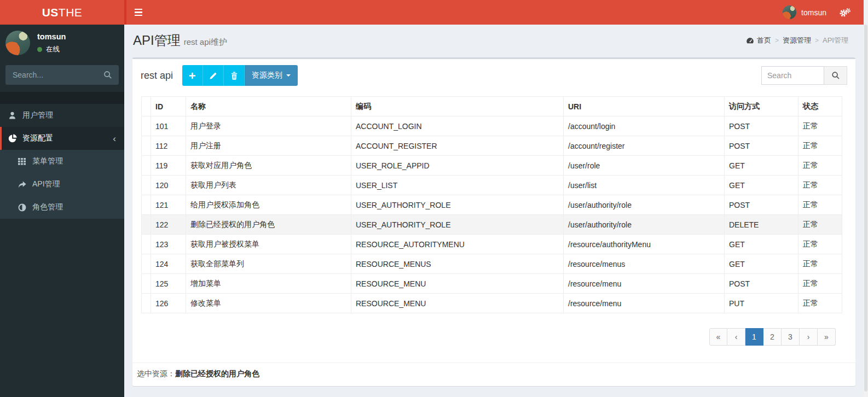  Describe the element at coordinates (458, 107) in the screenshot. I see `header-code: 编码` at that location.